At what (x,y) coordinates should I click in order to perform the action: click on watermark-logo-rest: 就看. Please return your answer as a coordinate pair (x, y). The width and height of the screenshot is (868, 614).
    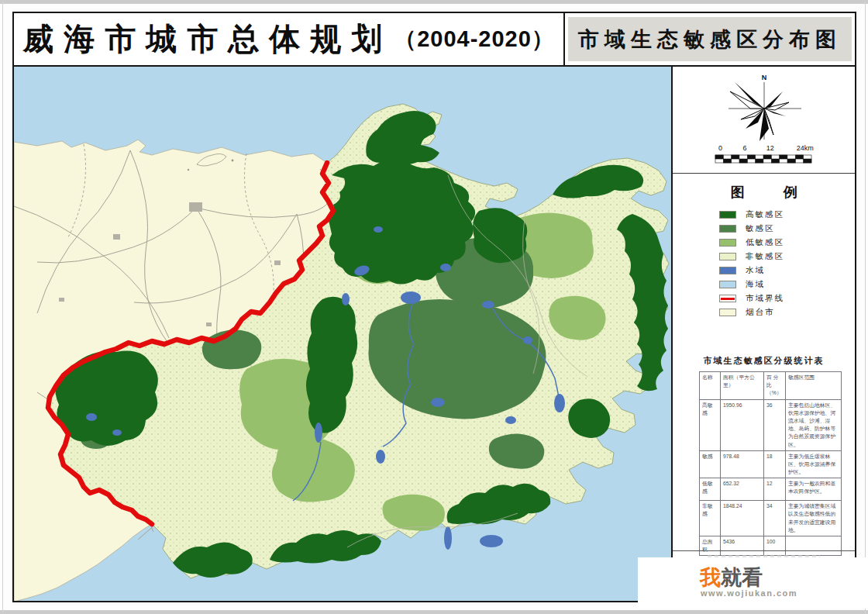
    Looking at the image, I should click on (742, 578).